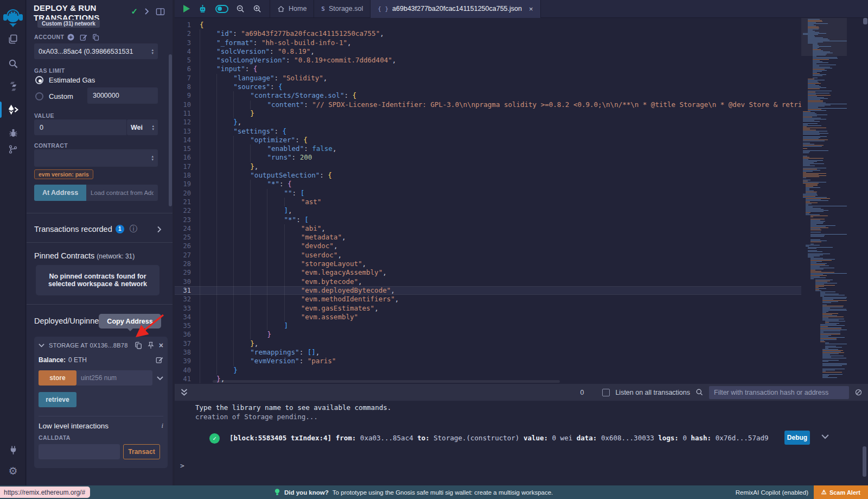 This screenshot has width=868, height=499. I want to click on custom-gas-radio, so click(39, 97).